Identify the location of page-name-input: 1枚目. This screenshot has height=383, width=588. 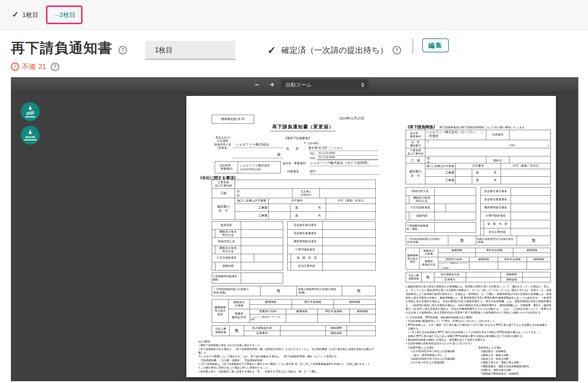
(190, 50).